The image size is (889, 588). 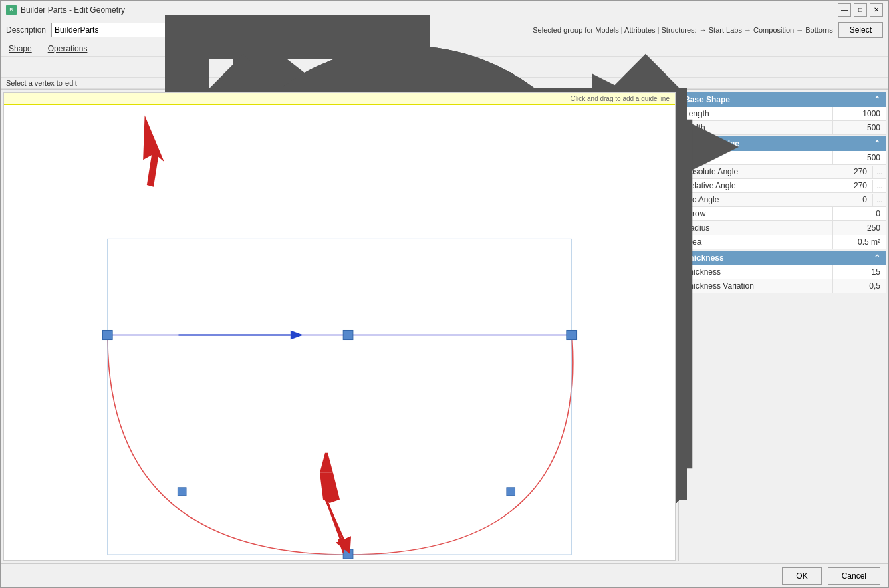 What do you see at coordinates (444, 67) in the screenshot?
I see `toolbar-row` at bounding box center [444, 67].